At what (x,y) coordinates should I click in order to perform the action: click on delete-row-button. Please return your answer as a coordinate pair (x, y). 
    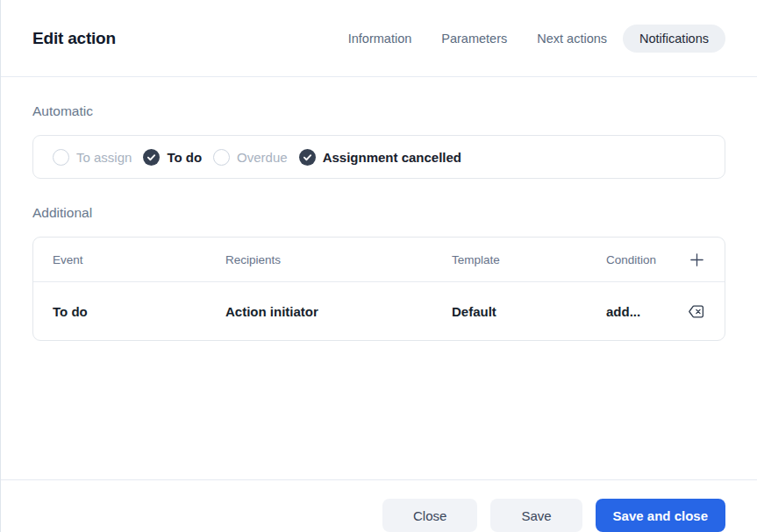
    Looking at the image, I should click on (696, 312).